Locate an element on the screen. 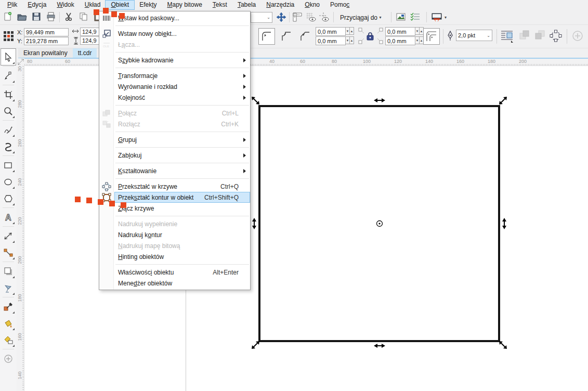 The image size is (588, 391). image-adjust-icon is located at coordinates (401, 17).